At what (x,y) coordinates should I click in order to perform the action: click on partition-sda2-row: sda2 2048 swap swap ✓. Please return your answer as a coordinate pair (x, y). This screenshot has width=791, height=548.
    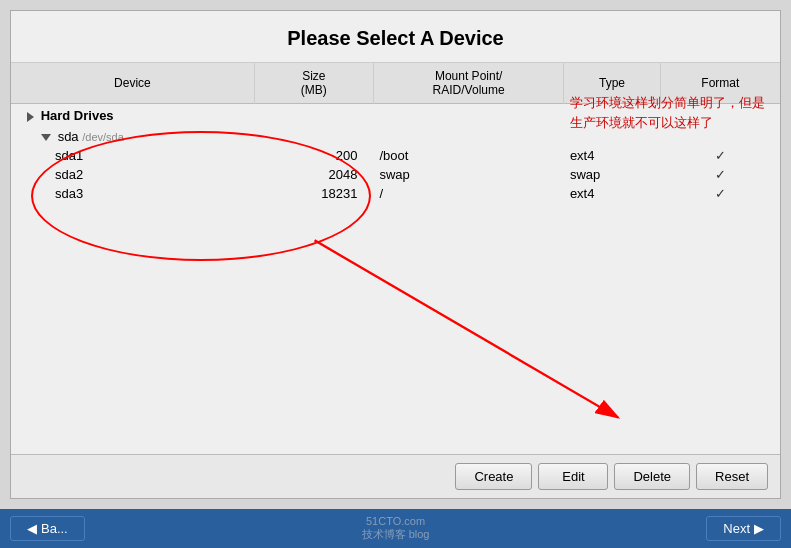
    Looking at the image, I should click on (396, 174).